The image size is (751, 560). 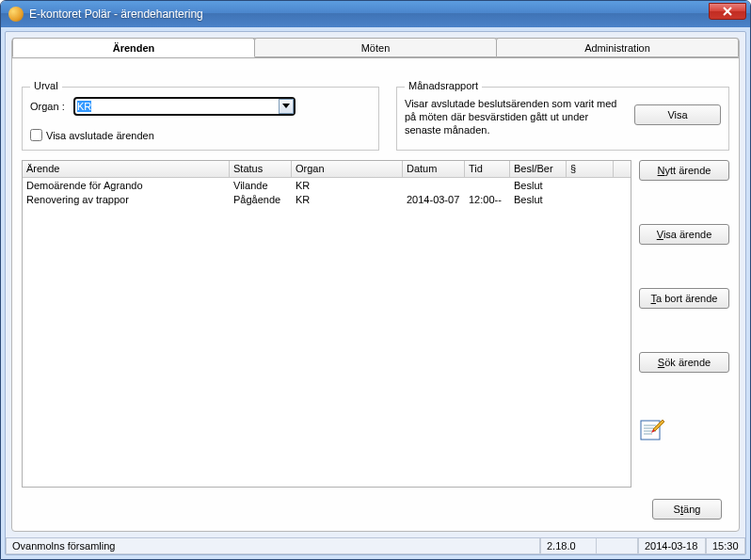 I want to click on edit-note-icon, so click(x=652, y=428).